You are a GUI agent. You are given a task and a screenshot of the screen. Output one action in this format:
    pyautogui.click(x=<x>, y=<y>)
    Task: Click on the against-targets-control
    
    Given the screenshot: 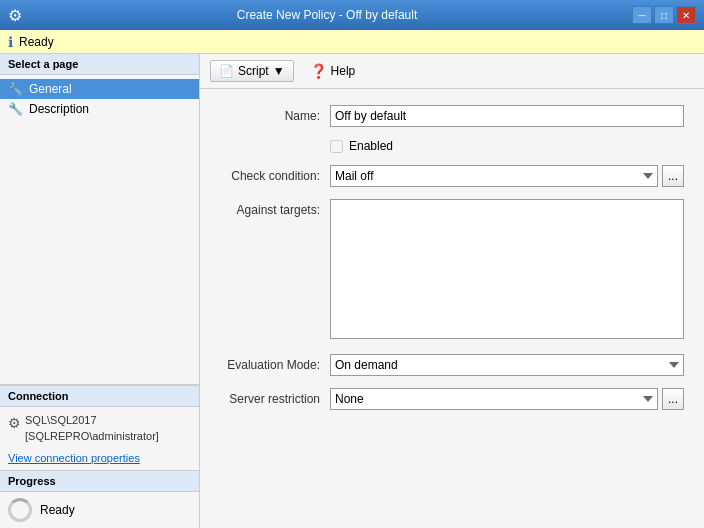 What is the action you would take?
    pyautogui.click(x=507, y=270)
    